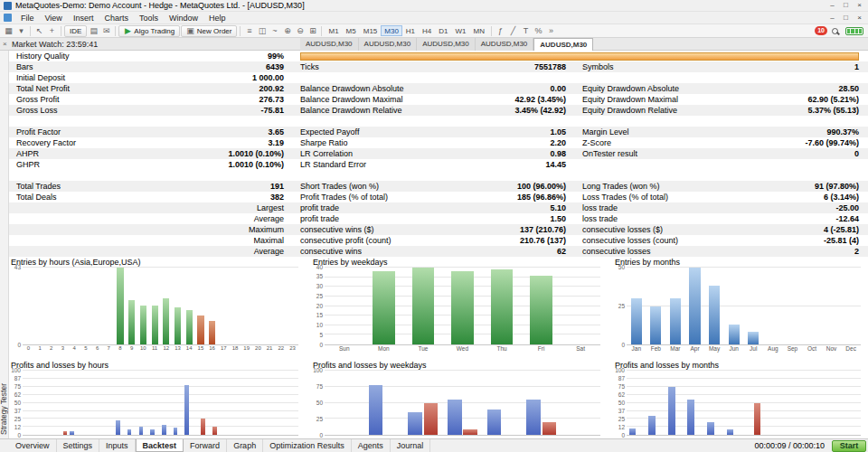  Describe the element at coordinates (857, 251) in the screenshot. I see `row-value: 2` at that location.